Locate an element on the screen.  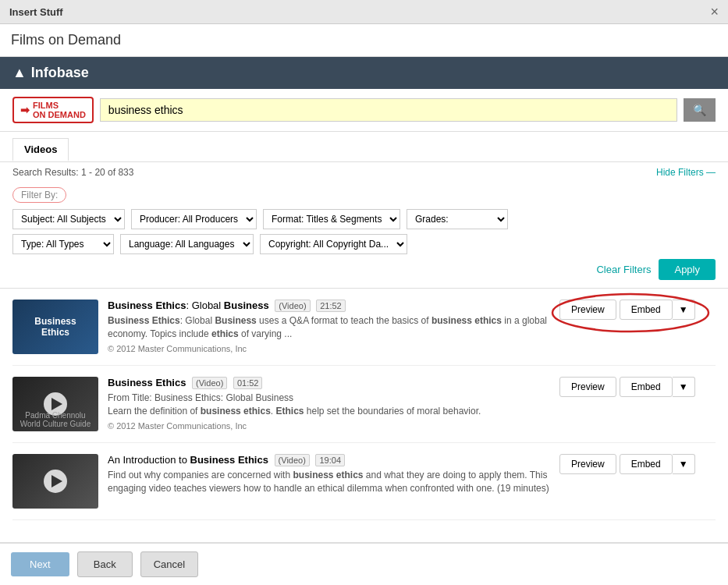
apply-button: Apply is located at coordinates (687, 270).